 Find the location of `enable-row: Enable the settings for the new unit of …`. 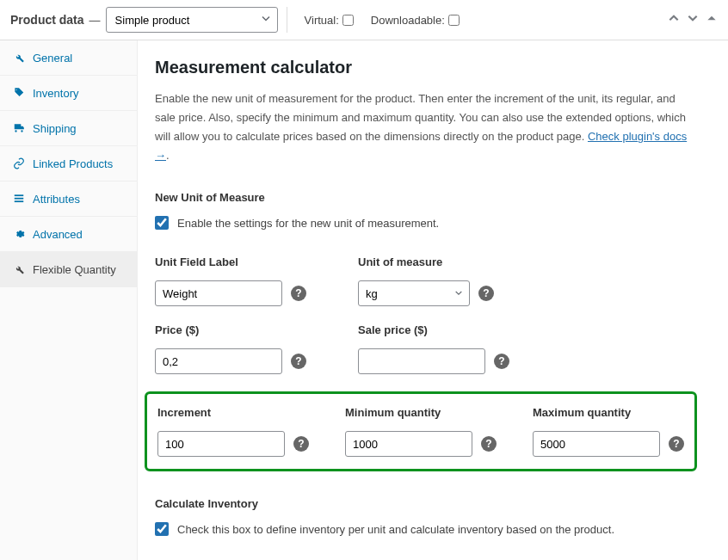

enable-row: Enable the settings for the new unit of … is located at coordinates (426, 223).